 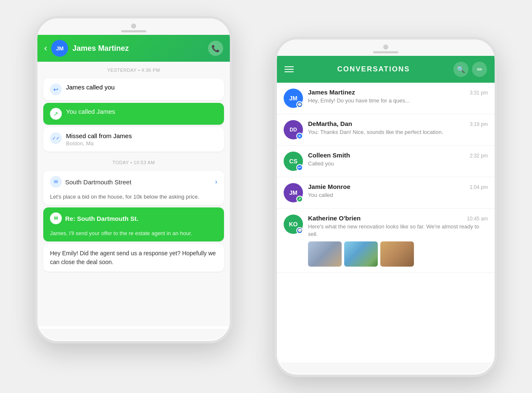 What do you see at coordinates (398, 132) in the screenshot?
I see `dan-preview: You: Thanks Dan! Nice, sounds like the p…` at bounding box center [398, 132].